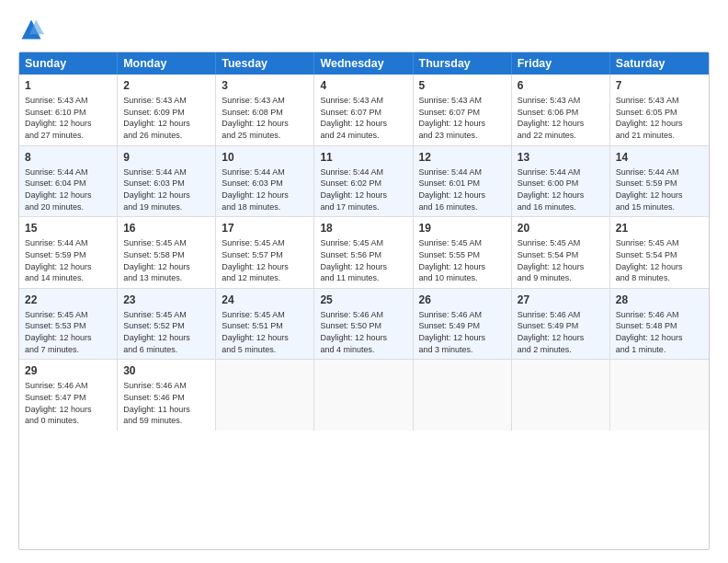 This screenshot has height=563, width=728. Describe the element at coordinates (364, 324) in the screenshot. I see `calendar-cell: 25Sunrise: 5:46 AMSunset: 5:50 PMDayligh…` at that location.